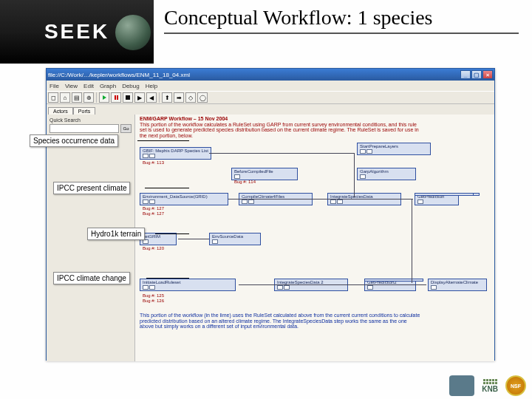 This screenshot has width=532, height=399. I want to click on pause-icon, so click(116, 98).